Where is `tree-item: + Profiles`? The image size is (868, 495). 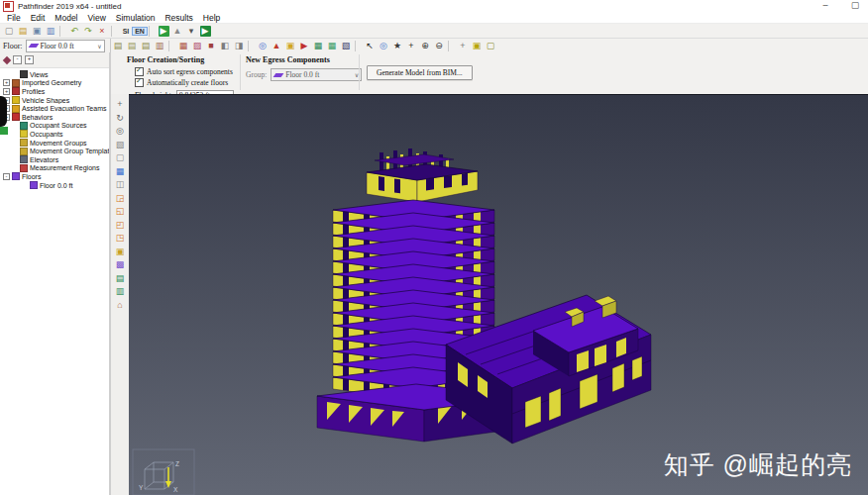 tree-item: + Profiles is located at coordinates (54, 91).